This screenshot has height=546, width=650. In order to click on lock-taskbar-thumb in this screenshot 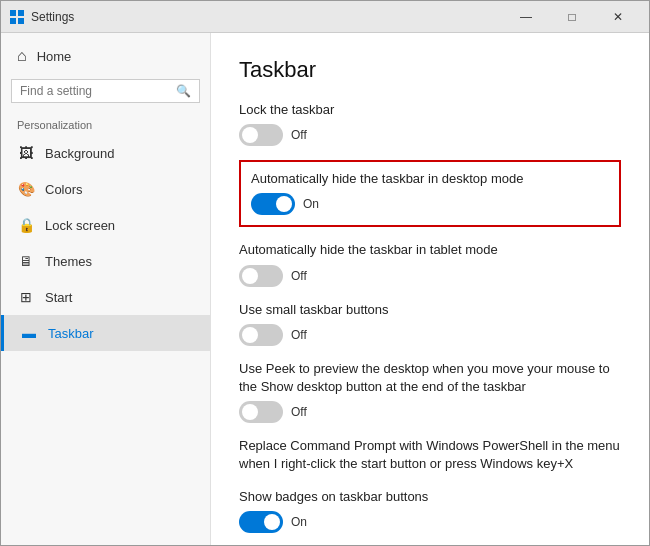, I will do `click(250, 135)`.